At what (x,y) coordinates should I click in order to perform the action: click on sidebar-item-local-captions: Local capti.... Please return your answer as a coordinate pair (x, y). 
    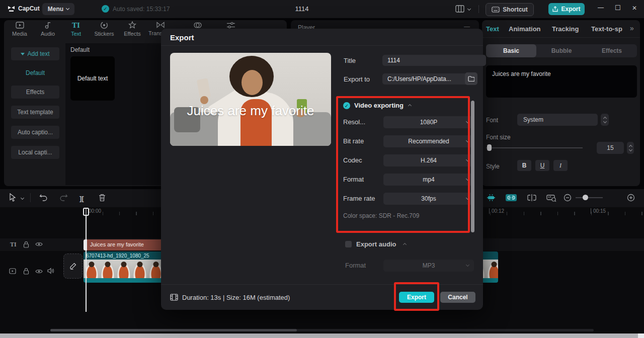
    Looking at the image, I should click on (35, 152).